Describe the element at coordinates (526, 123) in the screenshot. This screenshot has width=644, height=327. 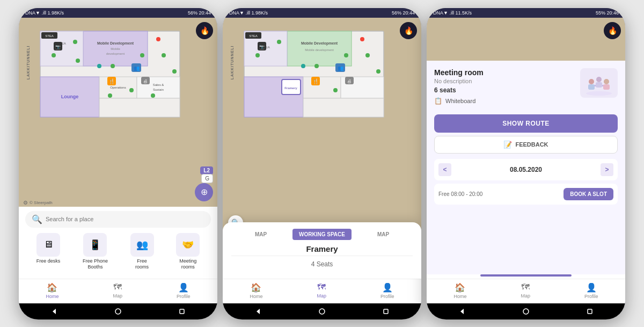
I see `show-route-button: SHOW ROUTE` at that location.